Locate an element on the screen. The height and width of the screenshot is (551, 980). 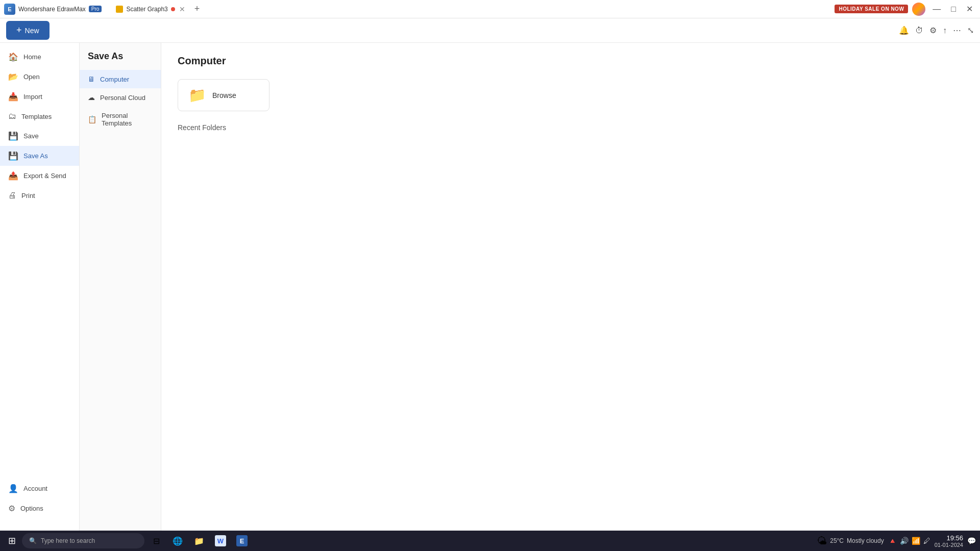
sidebar-item-open: 📂 Open is located at coordinates (40, 77).